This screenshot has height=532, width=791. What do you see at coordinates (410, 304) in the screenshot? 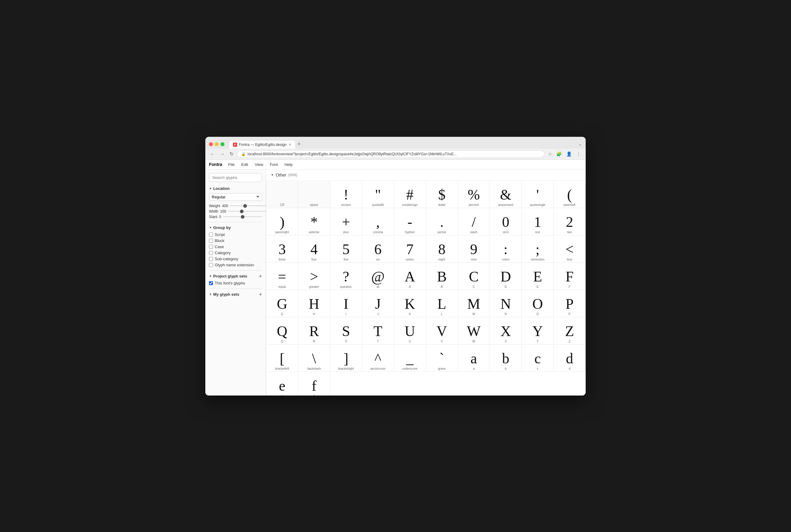
I see `glyph-cell: KK` at bounding box center [410, 304].